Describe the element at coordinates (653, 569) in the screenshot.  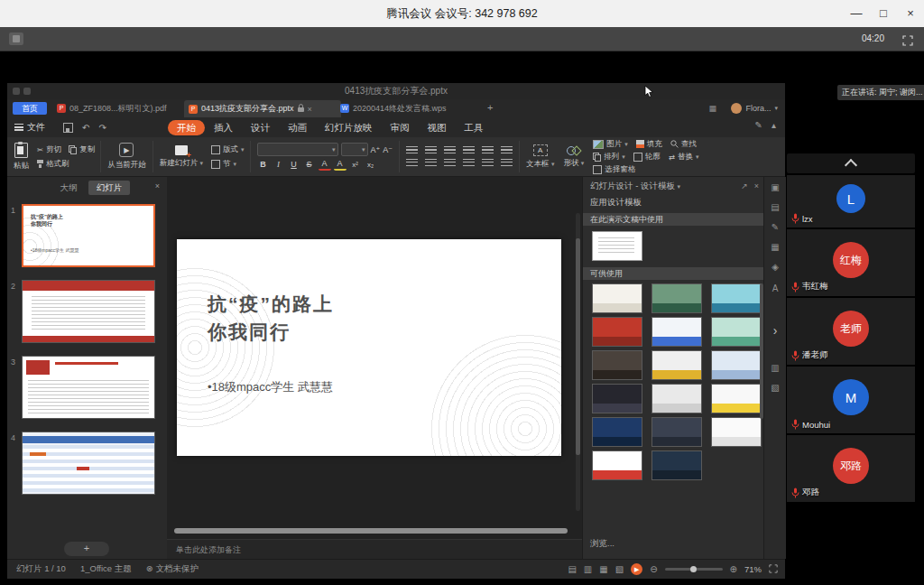
I see `zoom-out-icon: ⊖` at that location.